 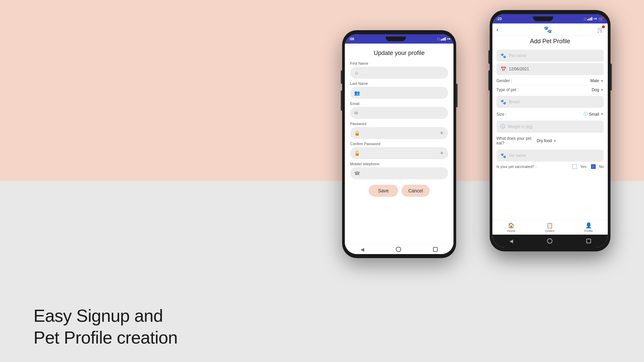 I want to click on pet-dob-input: 📅 12/06/2021, so click(x=550, y=69).